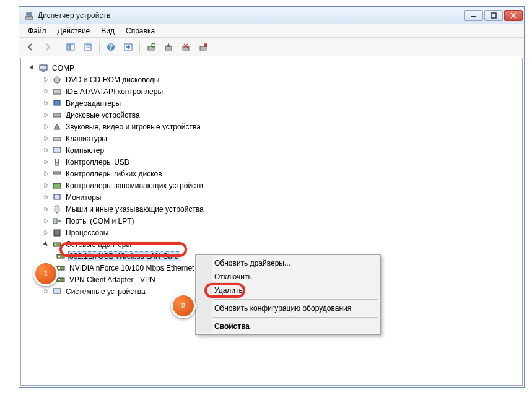 The height and width of the screenshot is (395, 532). What do you see at coordinates (100, 221) in the screenshot?
I see `category-label: Порты (COM и LPT)` at bounding box center [100, 221].